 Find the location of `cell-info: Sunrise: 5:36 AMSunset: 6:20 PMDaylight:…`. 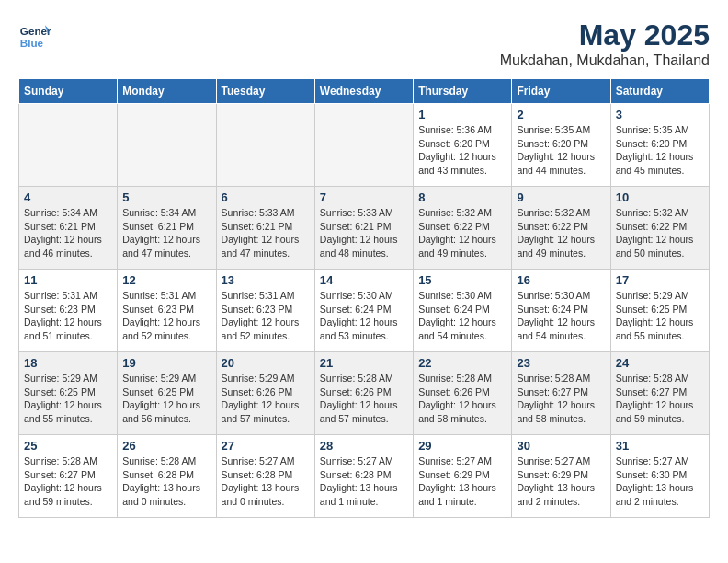

cell-info: Sunrise: 5:36 AMSunset: 6:20 PMDaylight:… is located at coordinates (462, 151).